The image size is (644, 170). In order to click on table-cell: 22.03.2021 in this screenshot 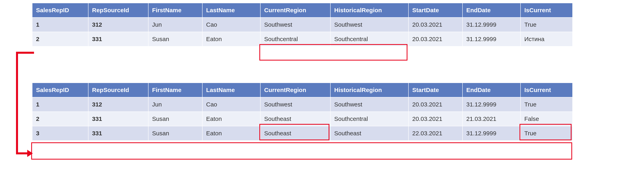, I will do `click(436, 133)`.